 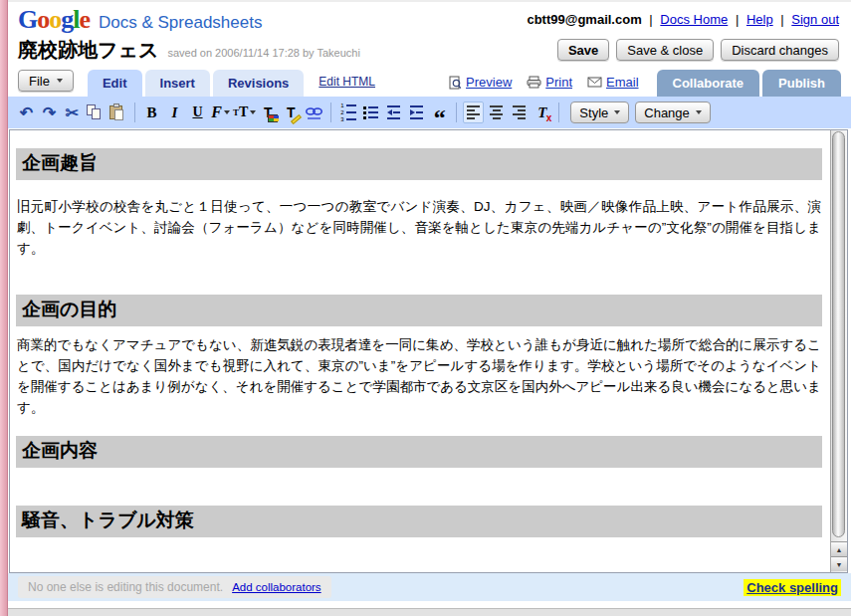 What do you see at coordinates (520, 112) in the screenshot?
I see `align-right-icon` at bounding box center [520, 112].